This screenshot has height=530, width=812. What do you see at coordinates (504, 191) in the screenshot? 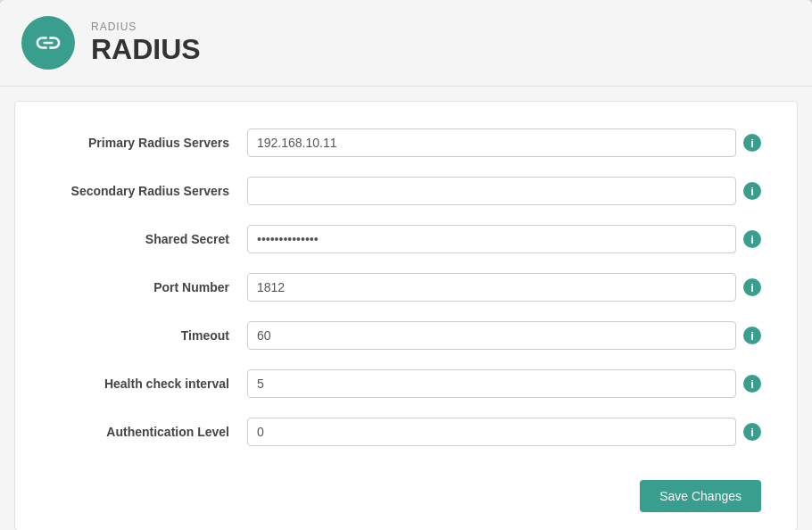
I see `form-input-wrap-secondary-radius: i` at bounding box center [504, 191].